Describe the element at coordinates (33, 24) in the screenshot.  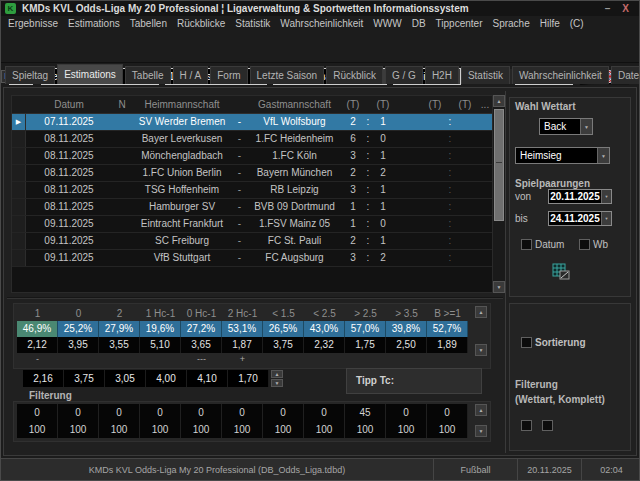
I see `menu-item-ergebnisse: Ergebnisse` at that location.